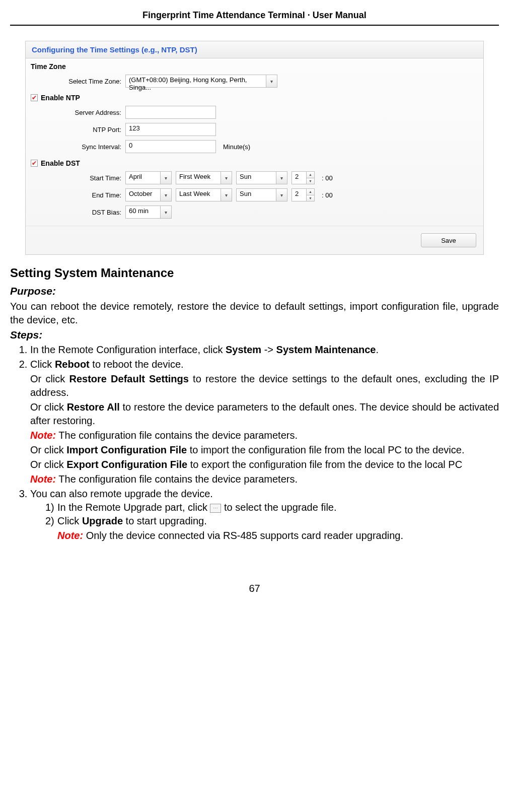 The width and height of the screenshot is (509, 812). Describe the element at coordinates (198, 178) in the screenshot. I see `start-week-select: First Week` at that location.